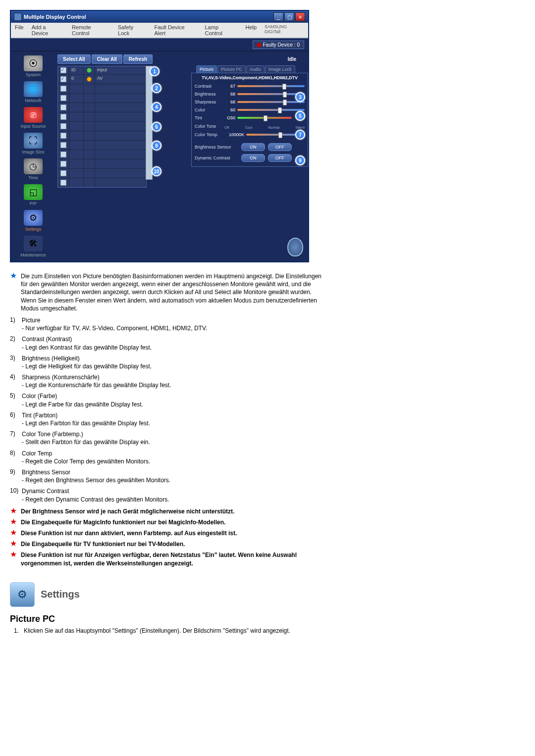  I want to click on brightness-sensor-on-button: ON, so click(253, 147).